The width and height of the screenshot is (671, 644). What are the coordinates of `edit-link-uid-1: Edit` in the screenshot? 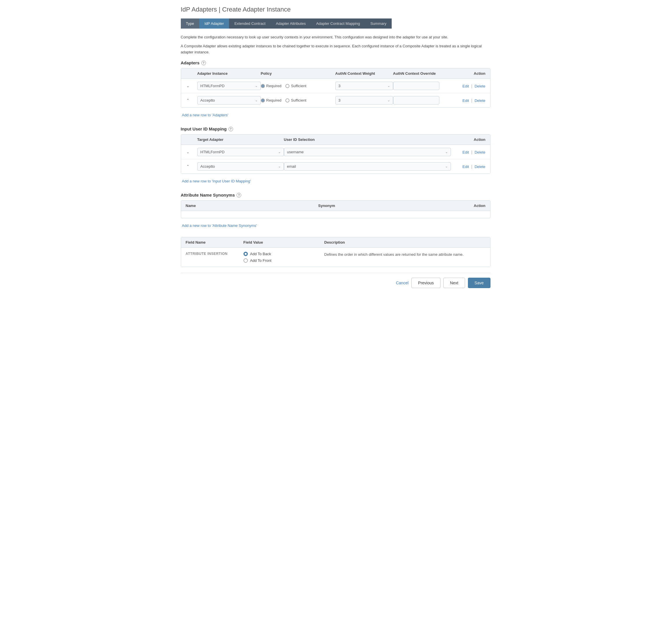 It's located at (466, 152).